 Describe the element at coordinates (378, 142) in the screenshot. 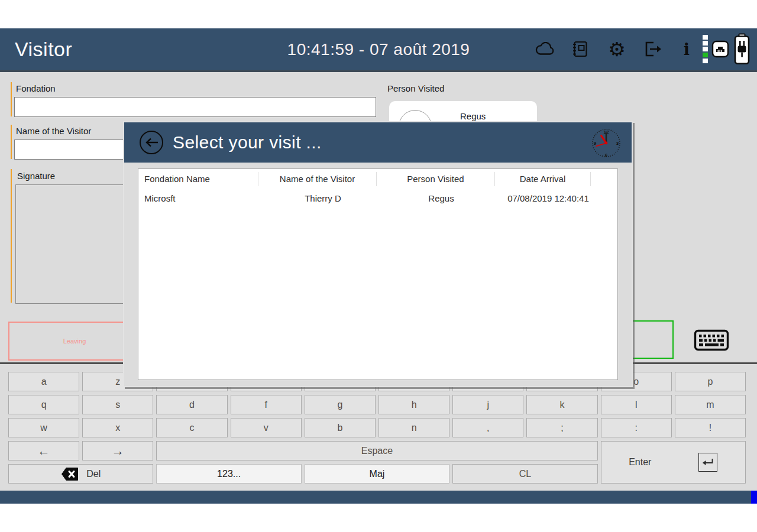

I see `dialog-header: Select your visit ... 12 3 6 9` at that location.